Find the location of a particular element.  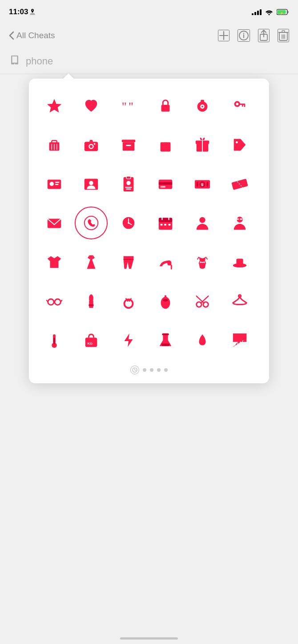

envelope-icon-cell is located at coordinates (54, 223).